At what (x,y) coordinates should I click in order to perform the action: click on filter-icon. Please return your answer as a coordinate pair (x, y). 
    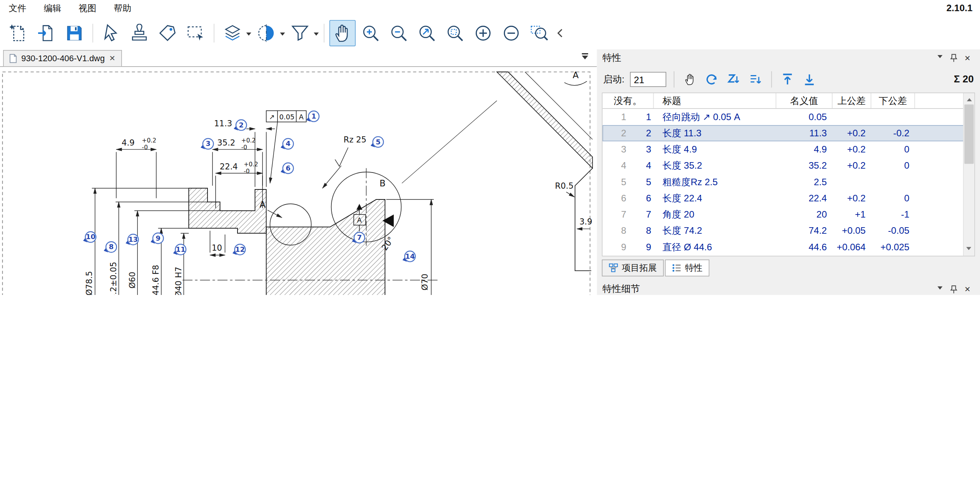
    Looking at the image, I should click on (300, 33).